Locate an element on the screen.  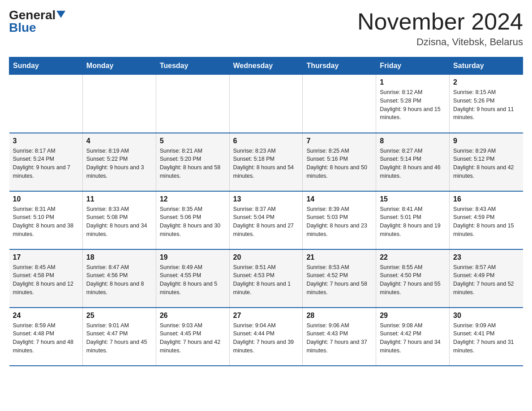
day-number: 16 is located at coordinates (486, 199).